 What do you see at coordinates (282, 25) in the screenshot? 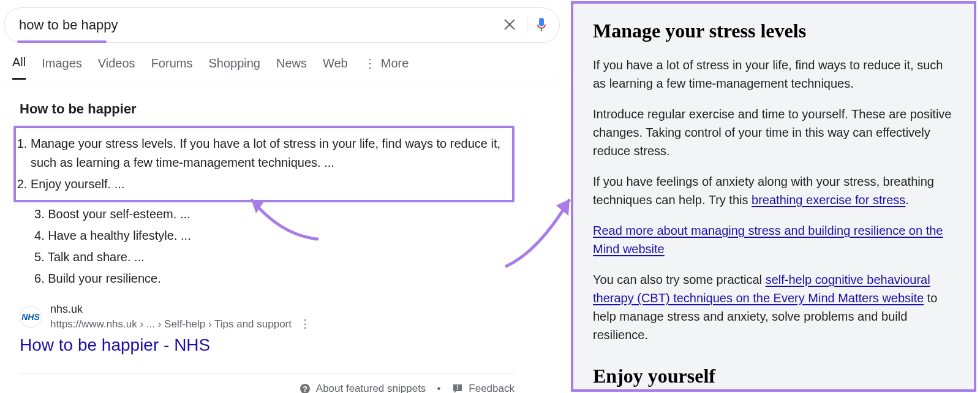
I see `search-bar` at bounding box center [282, 25].